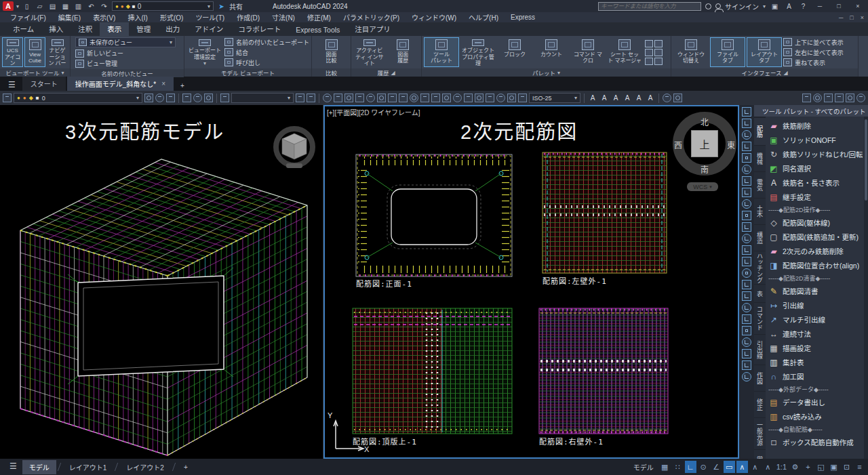 The width and height of the screenshot is (868, 475). What do you see at coordinates (149, 98) in the screenshot?
I see `layer-state-icon` at bounding box center [149, 98].